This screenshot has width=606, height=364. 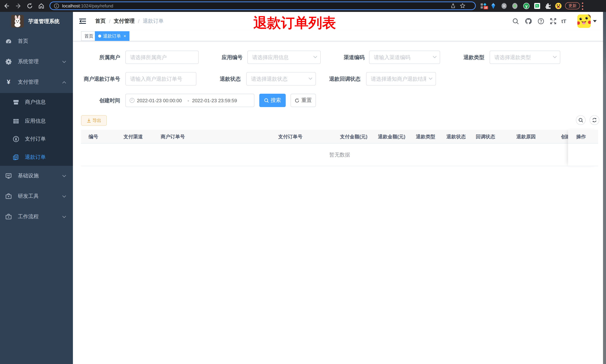 I want to click on github-icon, so click(x=528, y=21).